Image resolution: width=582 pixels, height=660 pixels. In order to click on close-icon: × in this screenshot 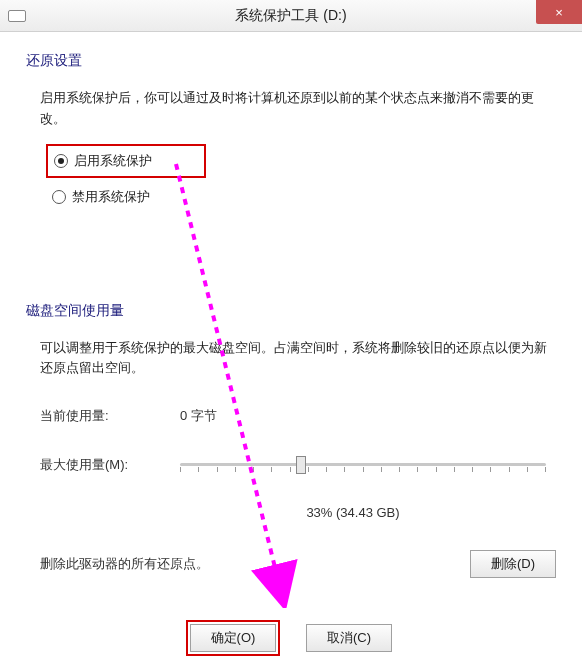, I will do `click(559, 12)`.